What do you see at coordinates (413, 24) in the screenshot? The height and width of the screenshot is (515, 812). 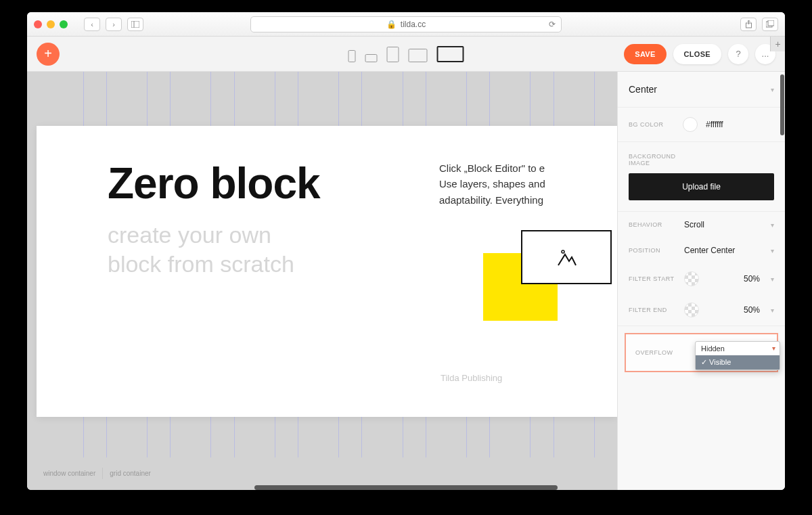 I see `url-text: tilda.cc` at bounding box center [413, 24].